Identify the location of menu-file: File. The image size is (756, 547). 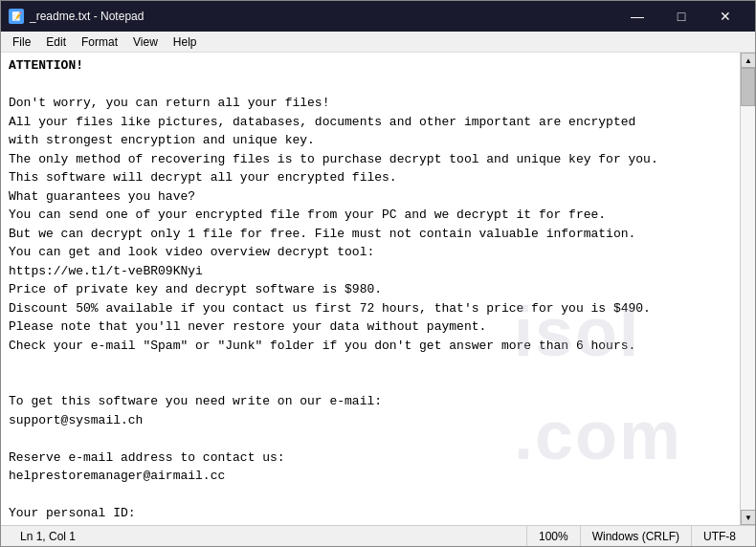
(21, 42).